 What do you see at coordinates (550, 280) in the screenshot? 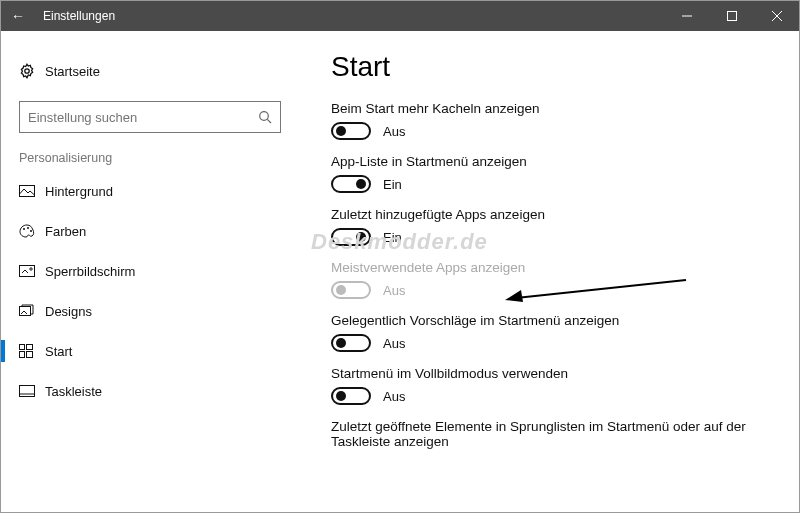
I see `option-row: Meistverwendete Apps anzeigenAus` at bounding box center [550, 280].